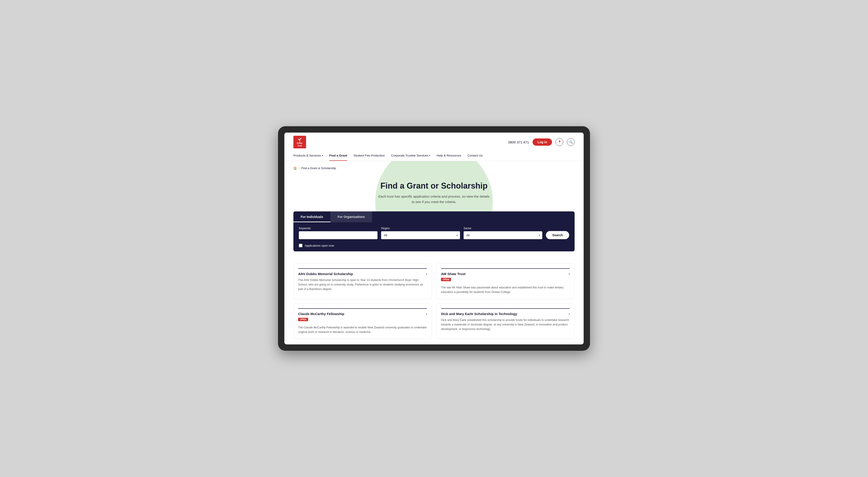  I want to click on result-card-dick-mary-earle: Dick and Mary Earle Scholarship in Techn…, so click(505, 321).